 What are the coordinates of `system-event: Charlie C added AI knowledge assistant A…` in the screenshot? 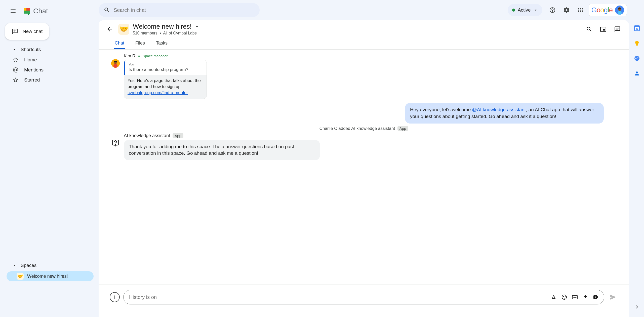 It's located at (364, 129).